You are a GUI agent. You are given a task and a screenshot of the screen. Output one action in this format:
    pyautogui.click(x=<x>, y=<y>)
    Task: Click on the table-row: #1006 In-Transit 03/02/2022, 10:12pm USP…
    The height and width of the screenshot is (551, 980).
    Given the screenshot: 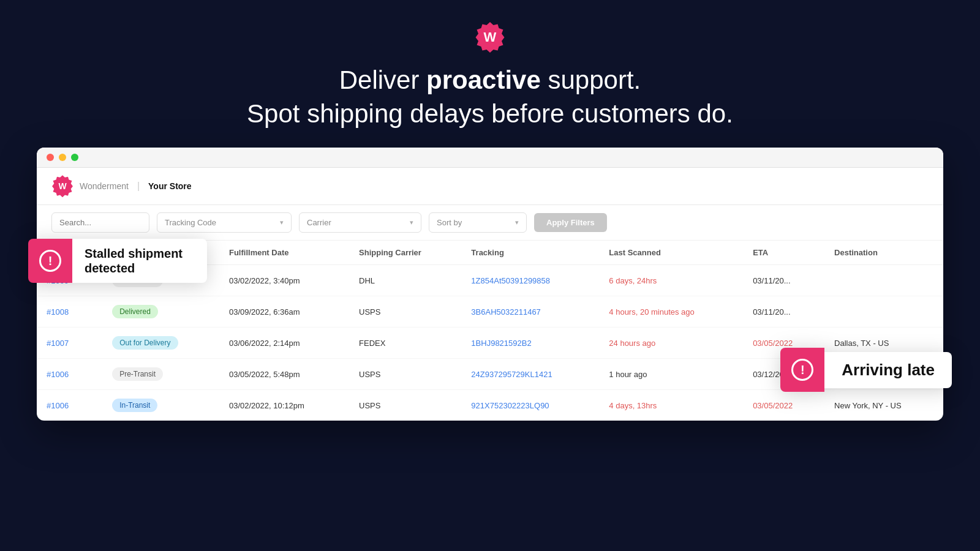 What is the action you would take?
    pyautogui.click(x=490, y=405)
    